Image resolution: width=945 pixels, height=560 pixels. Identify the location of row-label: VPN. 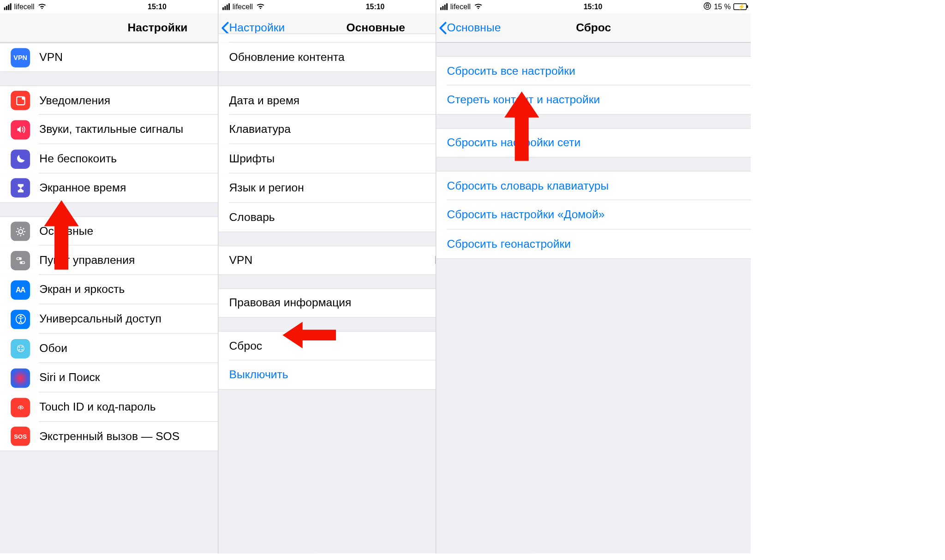
(332, 260).